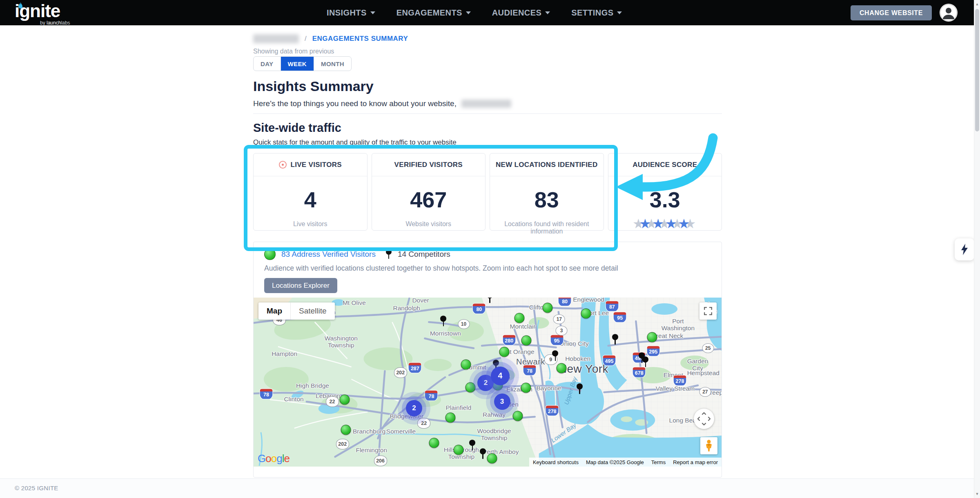 This screenshot has width=980, height=498. Describe the element at coordinates (704, 419) in the screenshot. I see `pan-control` at that location.